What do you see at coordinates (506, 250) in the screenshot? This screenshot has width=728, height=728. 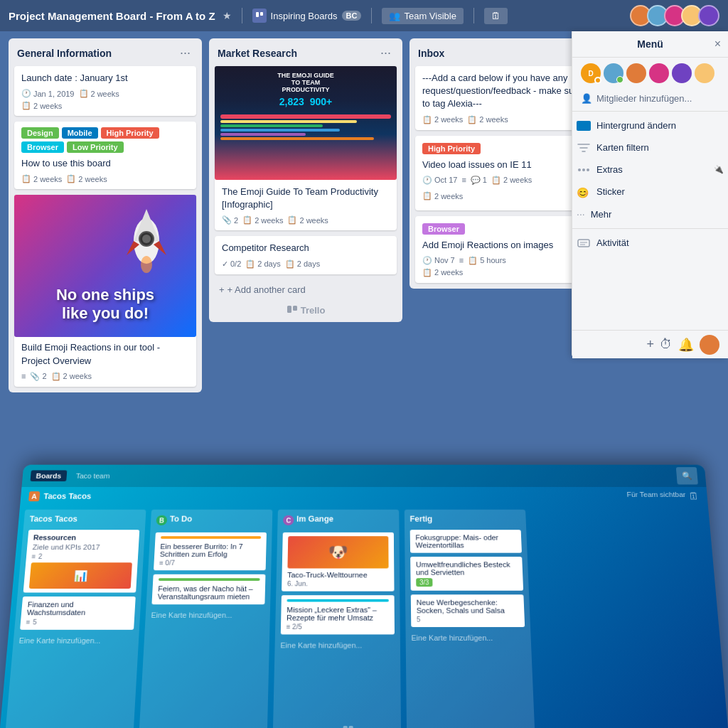 I see `card-add-emoji: Browser Add Emoji Reactions on images 🕐 …` at bounding box center [506, 250].